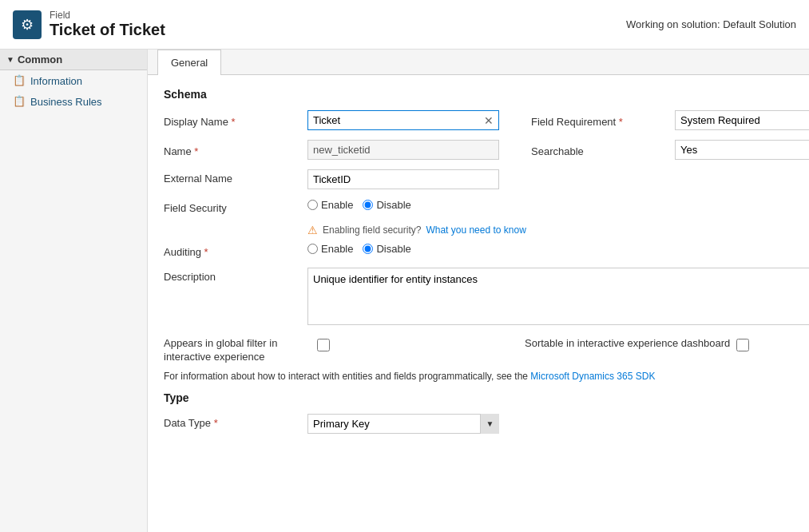 The image size is (809, 532). Describe the element at coordinates (331, 204) in the screenshot. I see `field-security-enable-option: Enable` at that location.